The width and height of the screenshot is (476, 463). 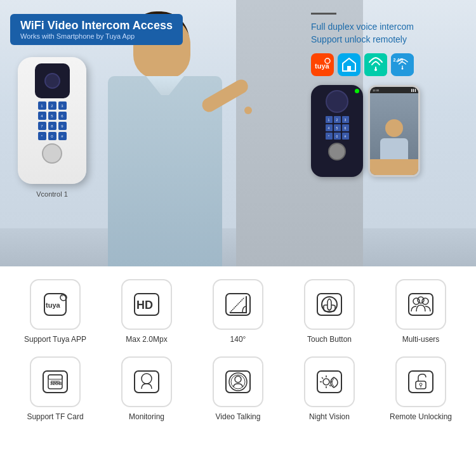 What do you see at coordinates (238, 304) in the screenshot?
I see `feature-icon-angle` at bounding box center [238, 304].